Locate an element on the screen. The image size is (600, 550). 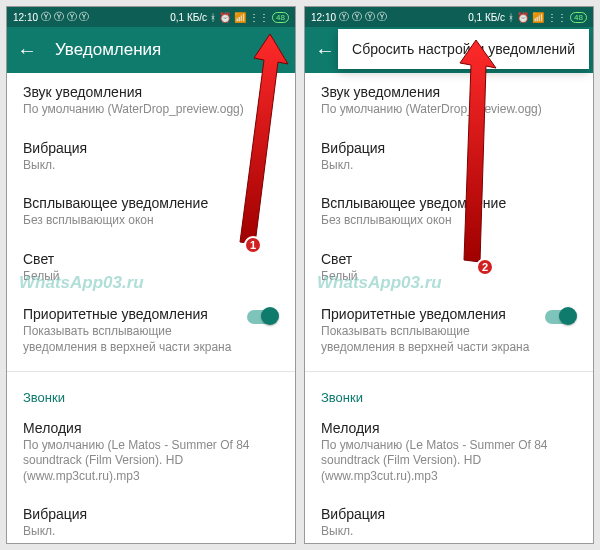
annotation-badge-2: 2 is located at coordinates (485, 267).